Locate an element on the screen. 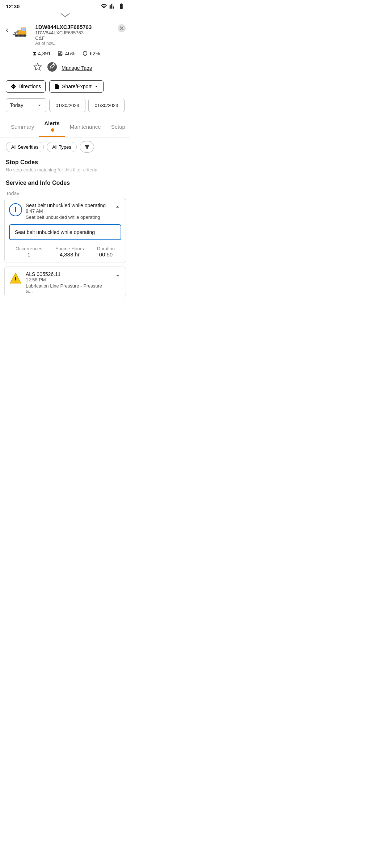  alerts-dot is located at coordinates (53, 130).